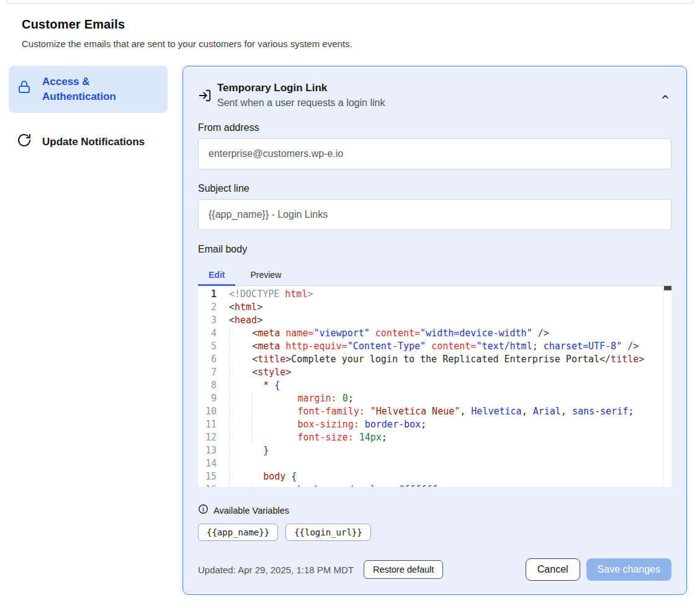 The image size is (700, 608). Describe the element at coordinates (434, 485) in the screenshot. I see `code-line: 16 background-color: #ffffff;` at that location.